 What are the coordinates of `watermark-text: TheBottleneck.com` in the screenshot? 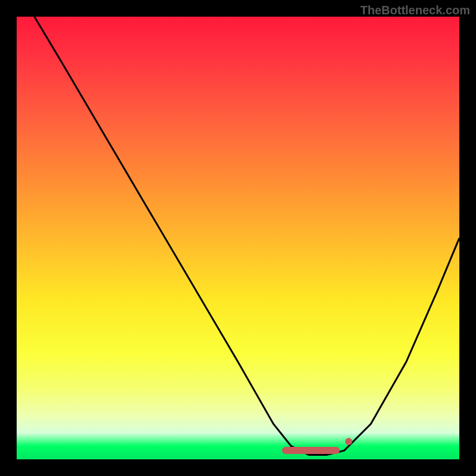 It's located at (415, 11).